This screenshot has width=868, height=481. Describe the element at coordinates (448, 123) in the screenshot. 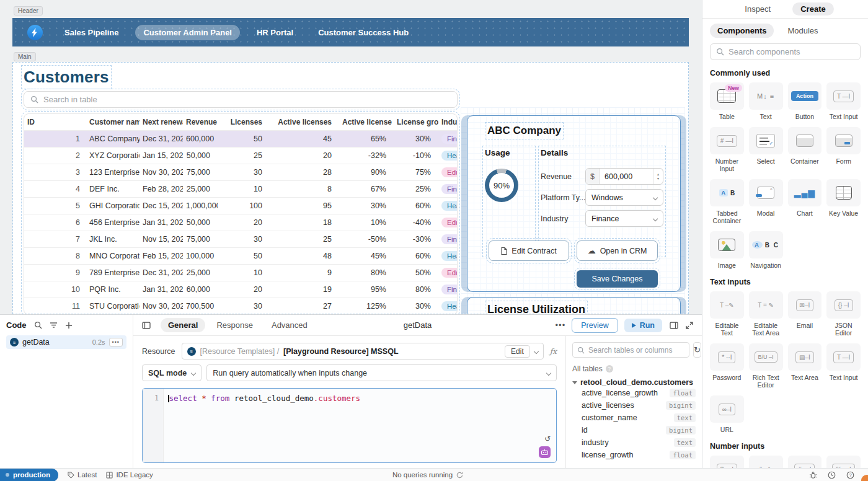

I see `column-header: Industry` at that location.